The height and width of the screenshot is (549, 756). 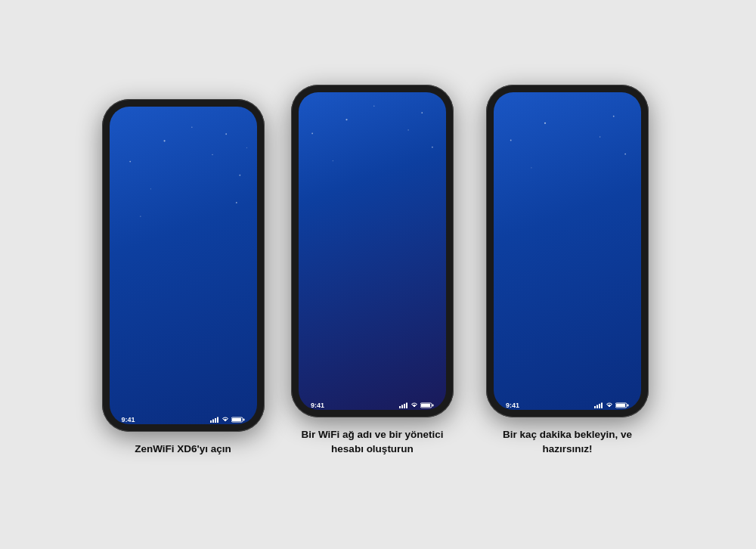 What do you see at coordinates (129, 420) in the screenshot?
I see `time-1: 9:41` at bounding box center [129, 420].